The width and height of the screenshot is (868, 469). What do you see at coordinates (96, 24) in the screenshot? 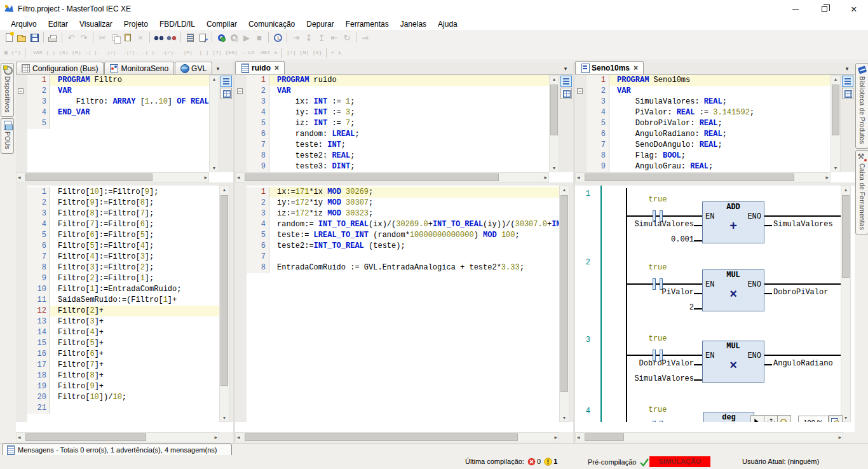
I see `menu-visualizar: Visualizar` at bounding box center [96, 24].